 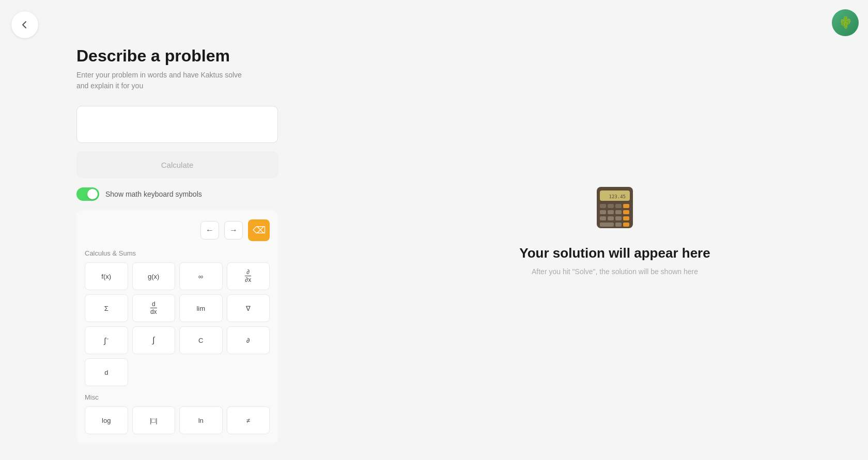 I want to click on calculate-button: Calculate, so click(x=177, y=165).